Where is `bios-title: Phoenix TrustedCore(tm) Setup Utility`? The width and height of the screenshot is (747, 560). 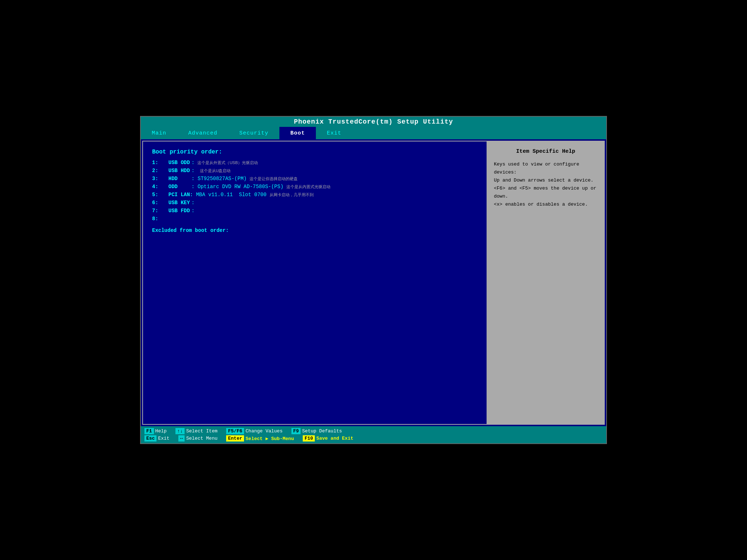
bios-title: Phoenix TrustedCore(tm) Setup Utility is located at coordinates (374, 122).